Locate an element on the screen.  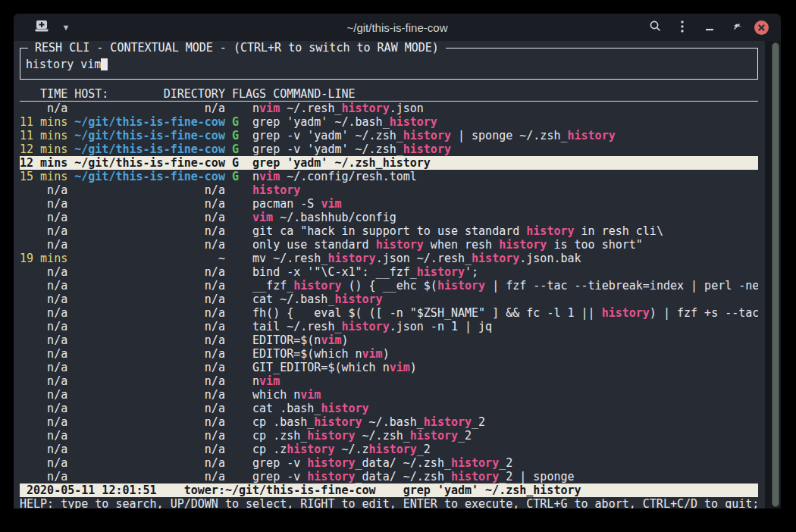
history-row: n/a n/a __fzf_history () { __ehc $(histo… is located at coordinates (389, 286).